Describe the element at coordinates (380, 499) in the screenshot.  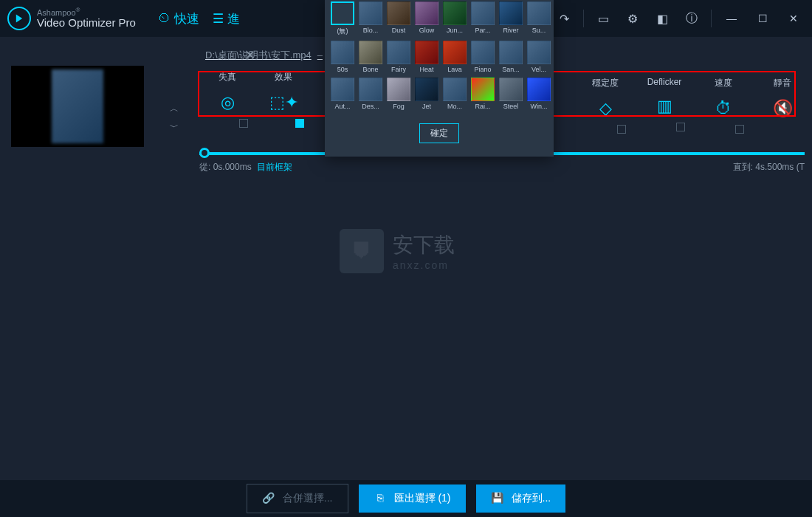
I see `export-icon: ⎘` at that location.